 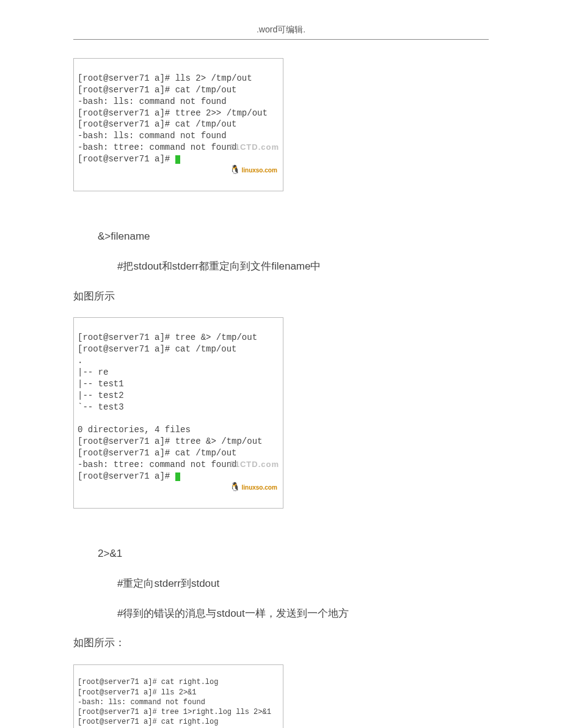 What do you see at coordinates (303, 614) in the screenshot?
I see `text-error-msg-same: #得到的错误的消息与stdout一样，发送到一个地方` at bounding box center [303, 614].